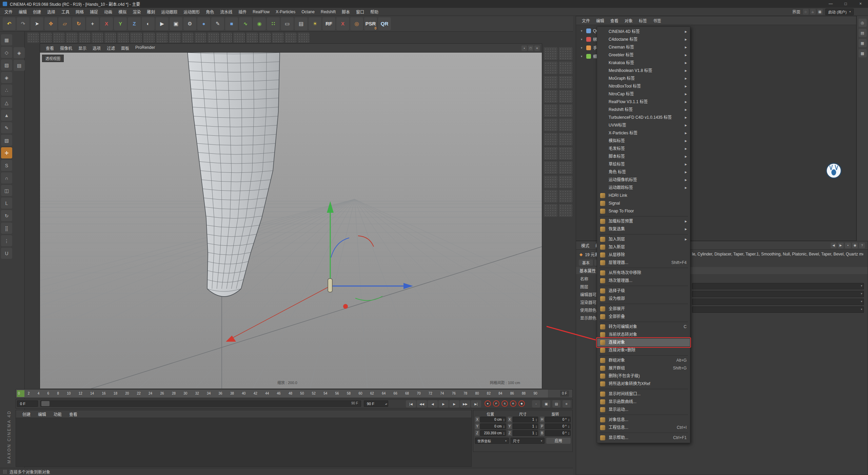 The width and height of the screenshot is (868, 475). What do you see at coordinates (242, 12) in the screenshot?
I see `menubar-item: 插件` at bounding box center [242, 12].